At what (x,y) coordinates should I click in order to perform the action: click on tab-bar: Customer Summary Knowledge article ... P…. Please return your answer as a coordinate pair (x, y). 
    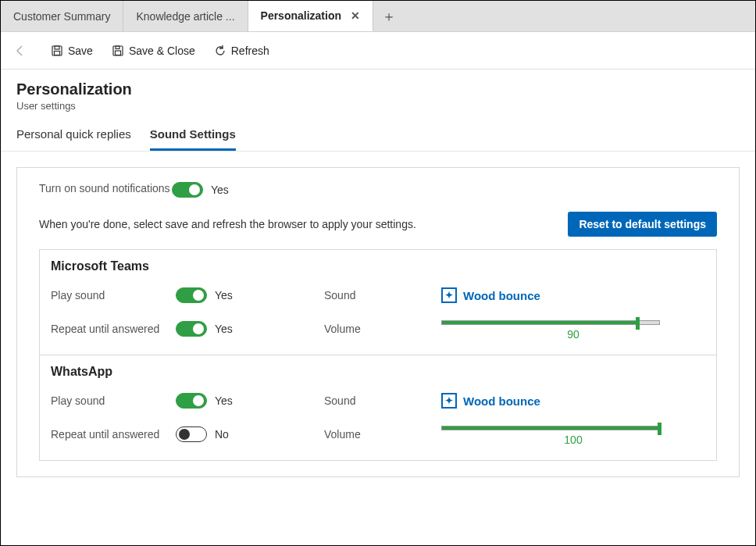
    Looking at the image, I should click on (378, 16).